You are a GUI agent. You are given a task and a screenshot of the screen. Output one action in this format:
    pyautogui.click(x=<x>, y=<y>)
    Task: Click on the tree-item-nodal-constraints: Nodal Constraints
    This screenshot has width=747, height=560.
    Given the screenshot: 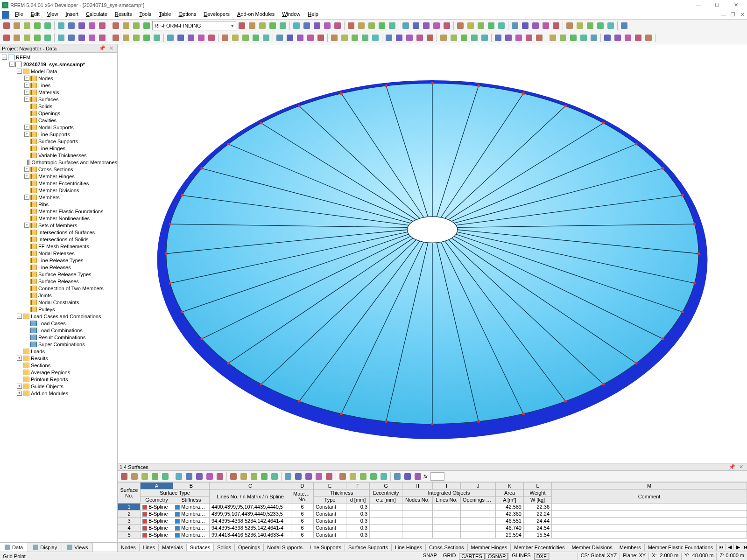 What is the action you would take?
    pyautogui.click(x=59, y=302)
    